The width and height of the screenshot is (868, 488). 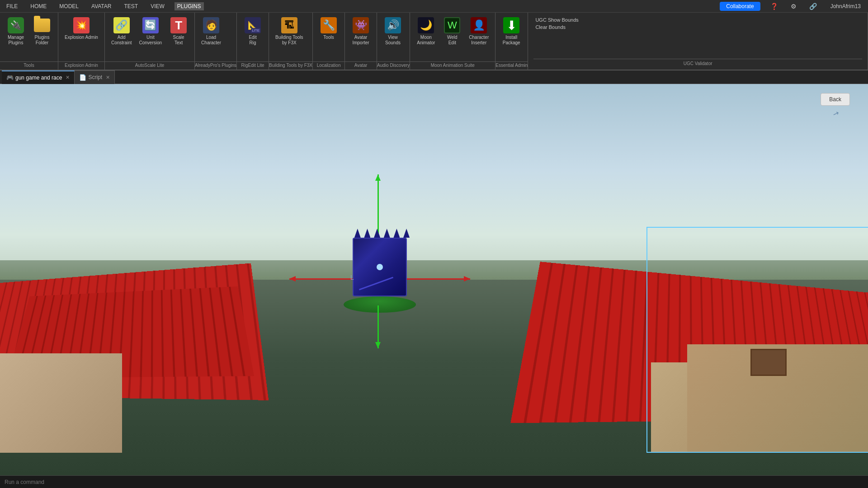 I want to click on tools-localization-button: 🔧 Tools, so click(x=329, y=28).